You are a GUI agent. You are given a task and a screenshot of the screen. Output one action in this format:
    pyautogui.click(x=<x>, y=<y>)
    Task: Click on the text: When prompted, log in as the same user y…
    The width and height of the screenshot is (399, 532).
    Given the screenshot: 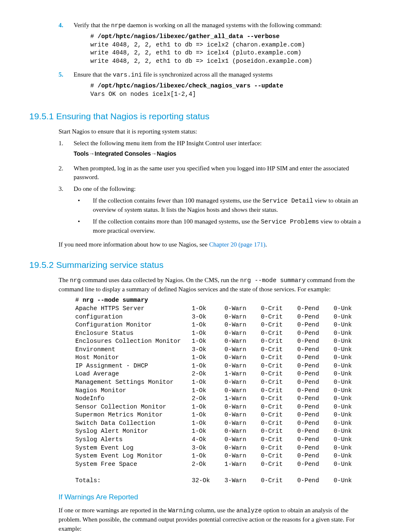 What is the action you would take?
    pyautogui.click(x=211, y=173)
    